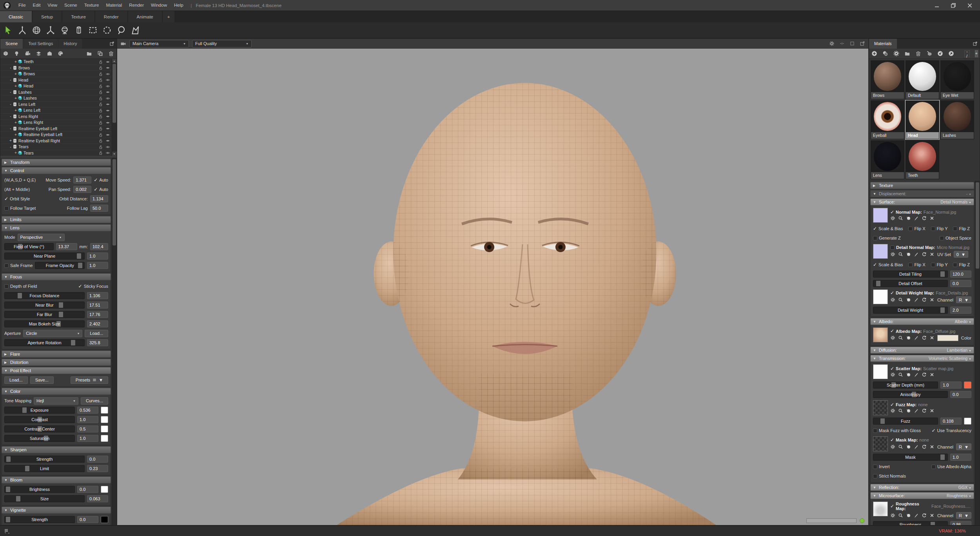 This screenshot has height=536, width=980. I want to click on tree-row: +Lens Left, so click(56, 111).